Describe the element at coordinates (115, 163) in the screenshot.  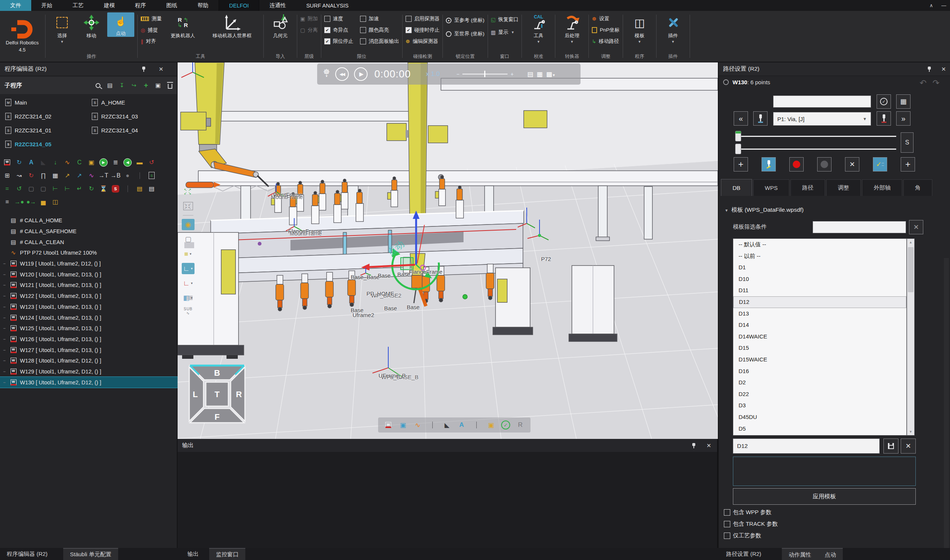
I see `postprocessor-icon: ≣` at that location.